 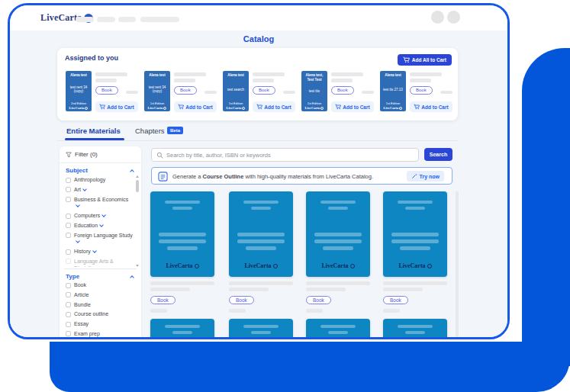 I want to click on search-input, so click(x=290, y=155).